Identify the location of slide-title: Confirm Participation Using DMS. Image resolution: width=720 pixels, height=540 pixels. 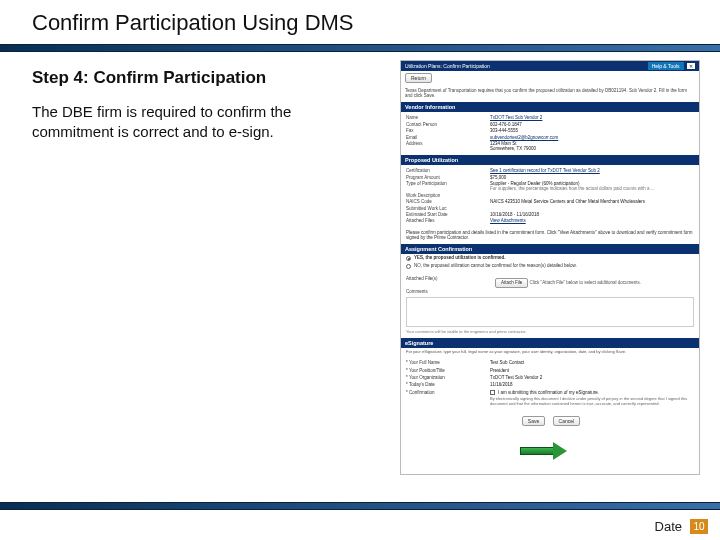
(193, 23).